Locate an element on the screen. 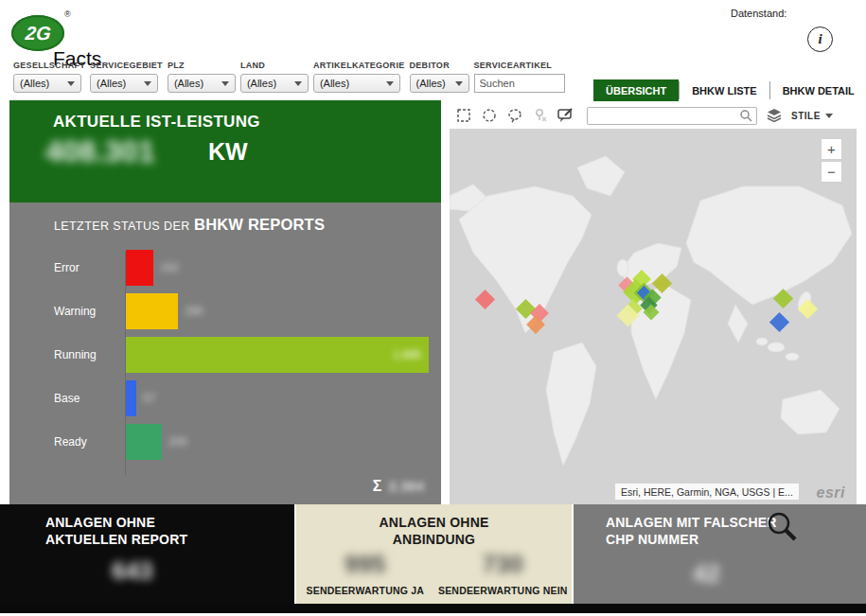 This screenshot has width=866, height=616. info-icon-letter: i is located at coordinates (820, 40).